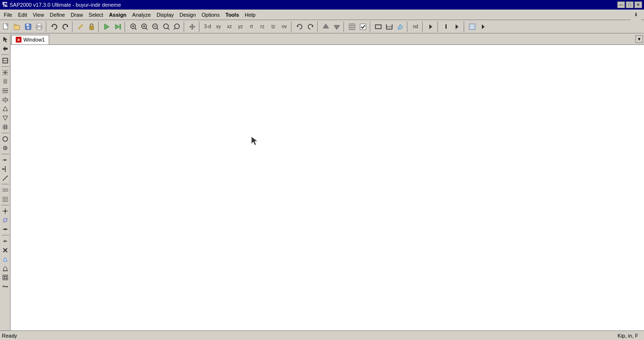 The width and height of the screenshot is (644, 340). What do you see at coordinates (118, 27) in the screenshot?
I see `run-step-button` at bounding box center [118, 27].